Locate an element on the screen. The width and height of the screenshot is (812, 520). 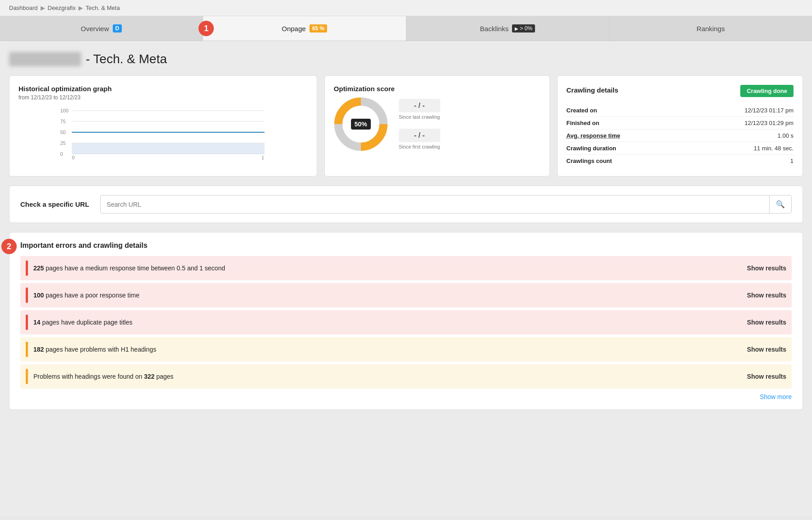
breadcrumb-deezgrafix: Deezgrafix is located at coordinates (62, 8).